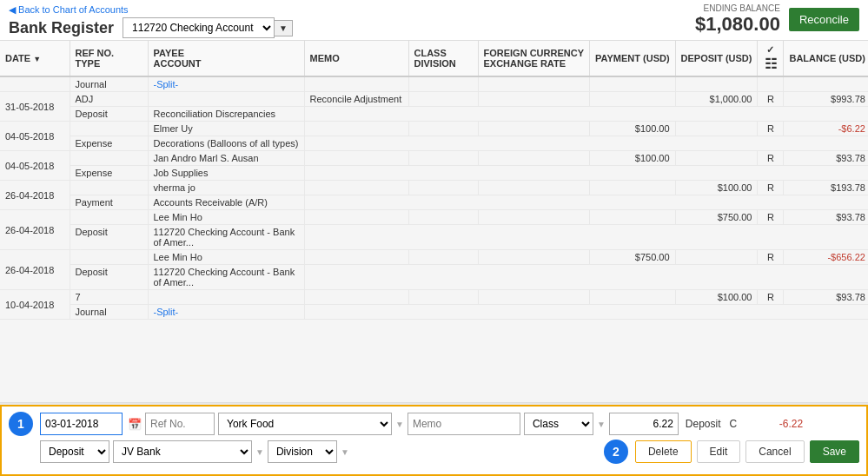 This screenshot has height=476, width=868. Describe the element at coordinates (834, 452) in the screenshot. I see `save-button: Save` at that location.